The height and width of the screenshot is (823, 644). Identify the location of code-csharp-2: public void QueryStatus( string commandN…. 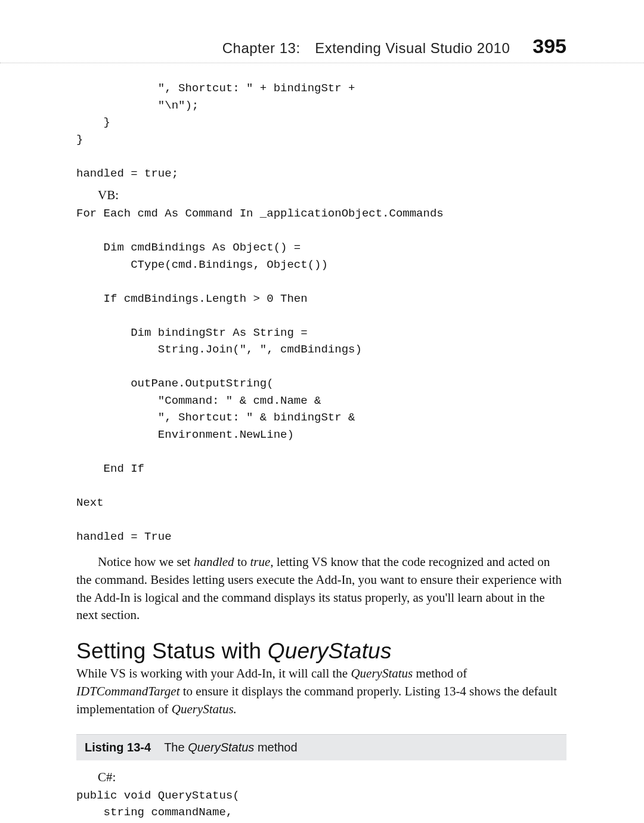
(321, 804).